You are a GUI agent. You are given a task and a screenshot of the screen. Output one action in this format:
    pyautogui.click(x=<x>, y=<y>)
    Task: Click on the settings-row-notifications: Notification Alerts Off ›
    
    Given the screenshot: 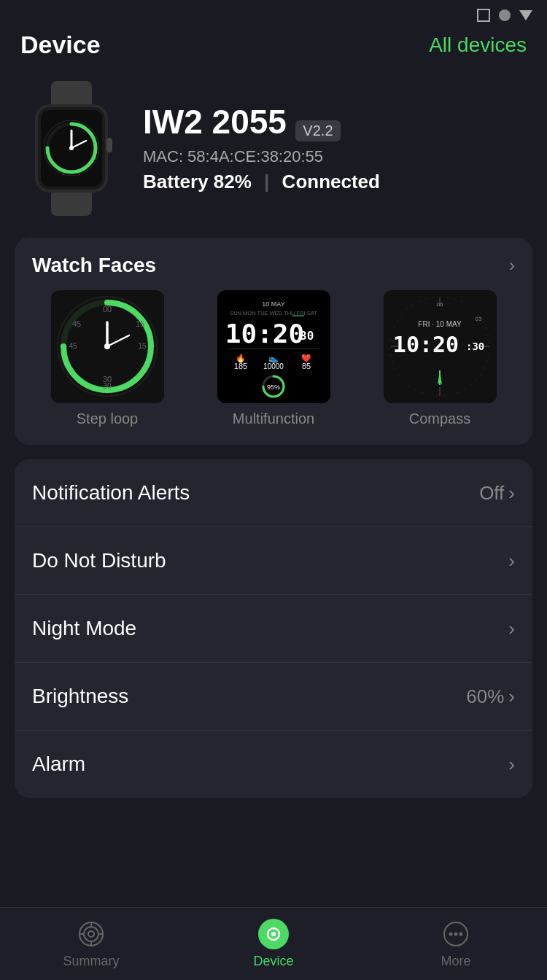 What is the action you would take?
    pyautogui.click(x=274, y=493)
    